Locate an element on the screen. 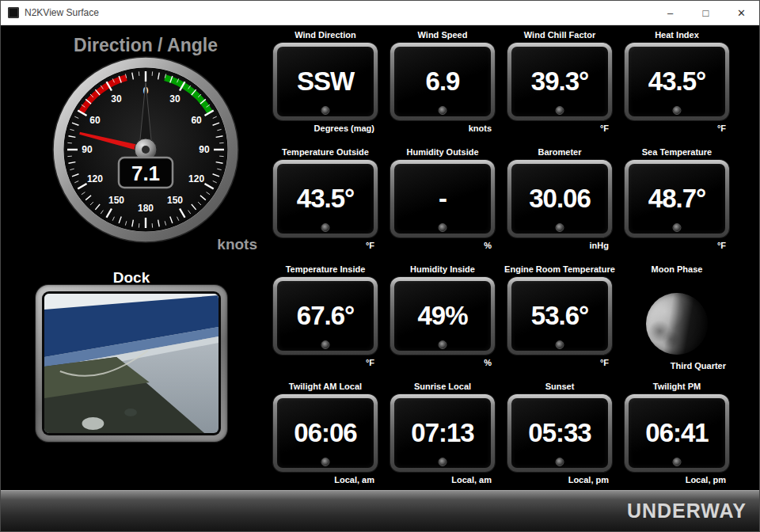 The width and height of the screenshot is (760, 532). instrument-value: 06:06 is located at coordinates (325, 433).